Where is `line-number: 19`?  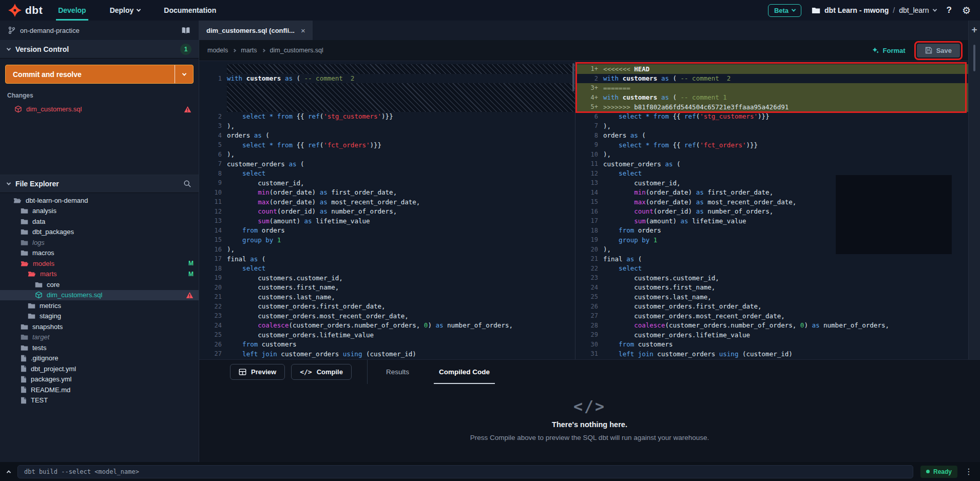
line-number: 19 is located at coordinates (213, 278).